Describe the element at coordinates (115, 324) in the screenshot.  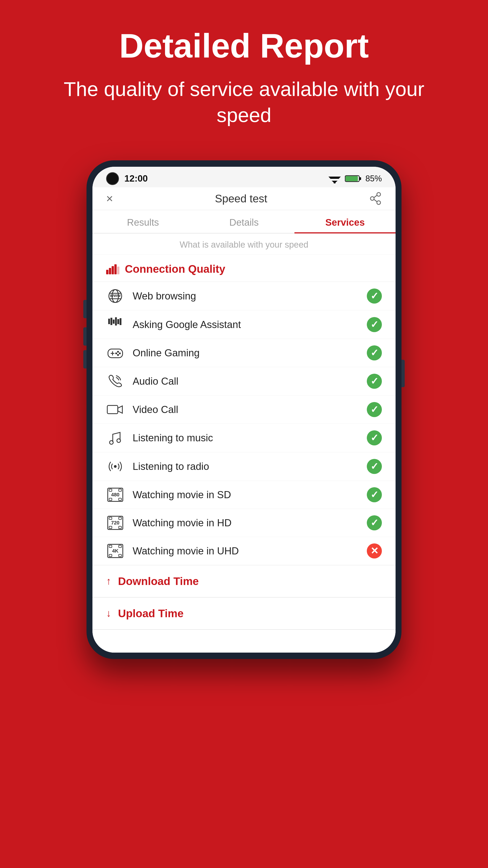
I see `service-icon-mic` at that location.